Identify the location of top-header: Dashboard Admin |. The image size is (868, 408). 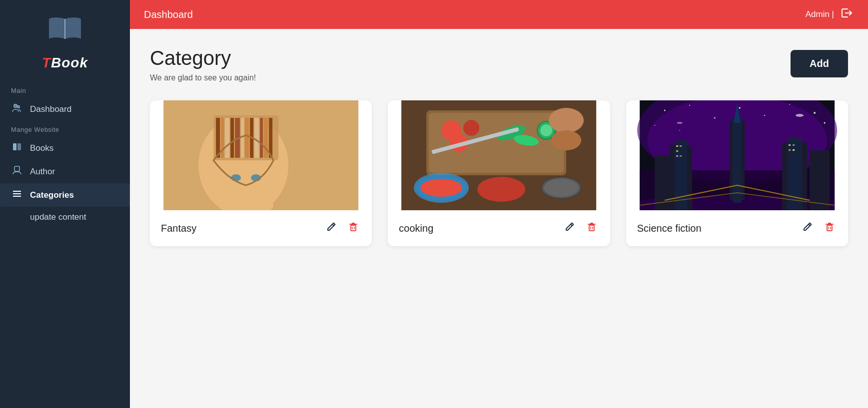
(499, 14).